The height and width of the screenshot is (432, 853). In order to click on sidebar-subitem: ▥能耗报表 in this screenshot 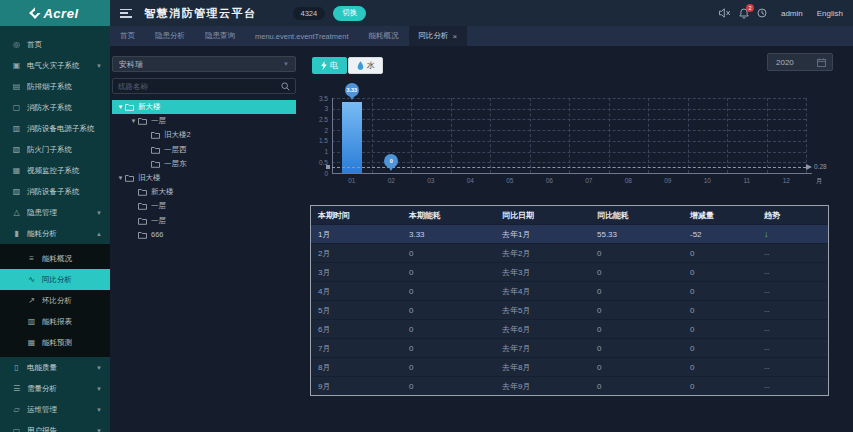, I will do `click(55, 322)`.